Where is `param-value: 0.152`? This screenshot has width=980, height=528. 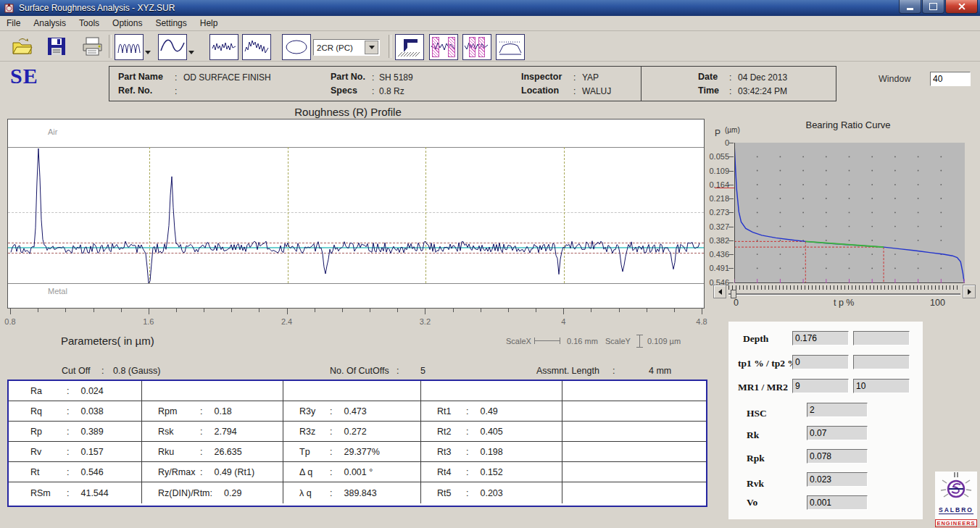
param-value: 0.152 is located at coordinates (491, 472).